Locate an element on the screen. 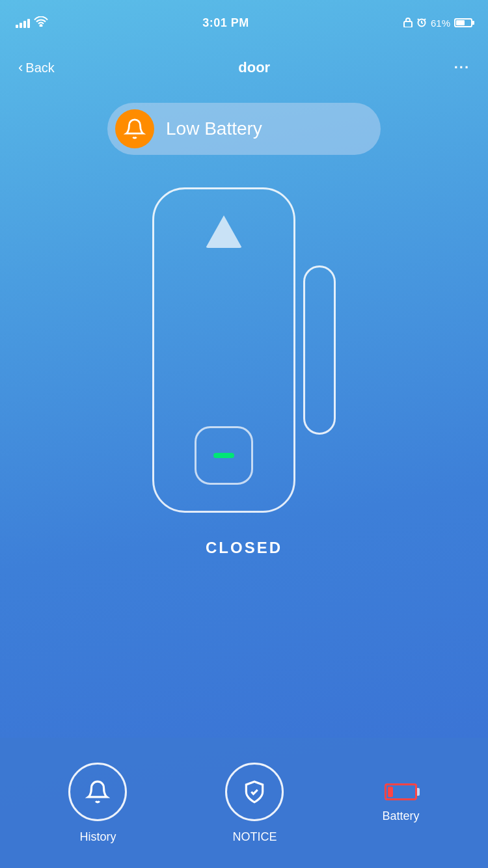 The height and width of the screenshot is (868, 488). status-left is located at coordinates (32, 23).